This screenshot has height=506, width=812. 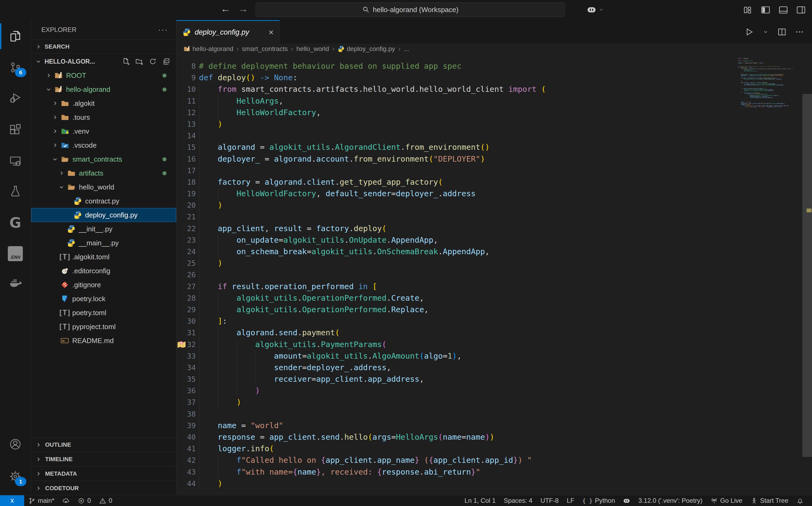 What do you see at coordinates (104, 488) in the screenshot?
I see `section-codetour: CODETOUR` at bounding box center [104, 488].